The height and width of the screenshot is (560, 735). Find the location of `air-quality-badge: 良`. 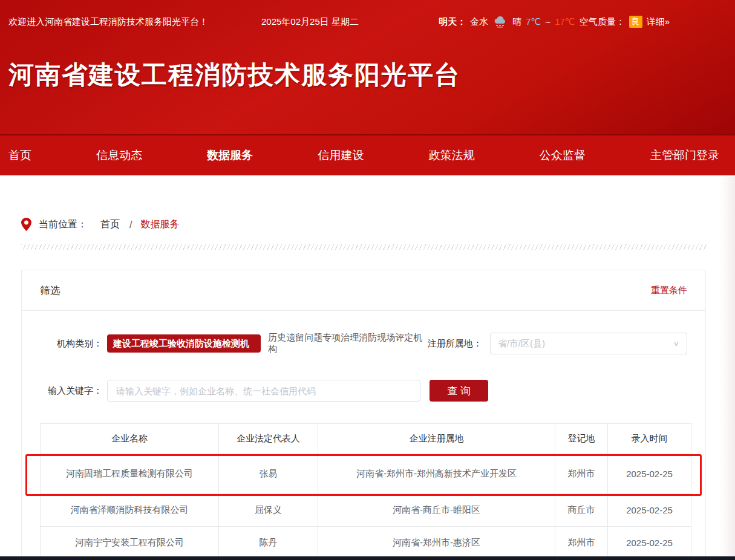

air-quality-badge: 良 is located at coordinates (636, 22).